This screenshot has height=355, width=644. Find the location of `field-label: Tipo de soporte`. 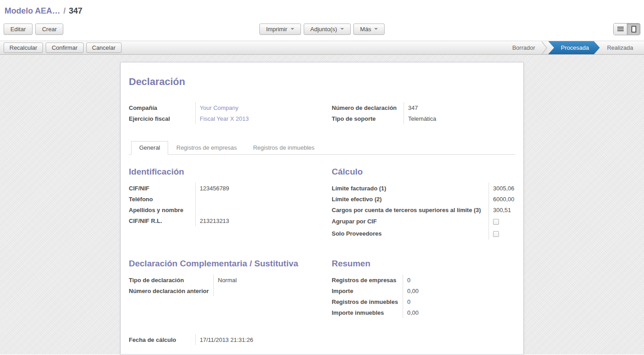

field-label: Tipo de soporte is located at coordinates (368, 118).